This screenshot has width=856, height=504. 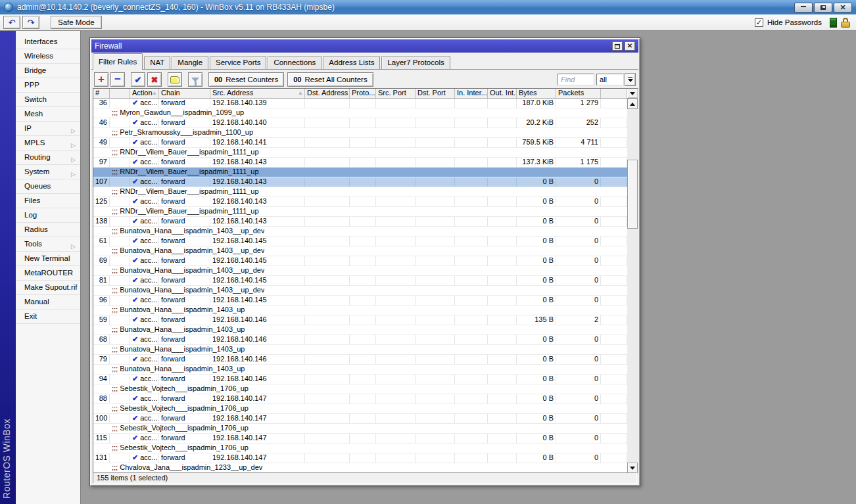 I want to click on firewall-rule-row: 81✔acc...forward192.168.140.1450 B0, so click(x=360, y=281).